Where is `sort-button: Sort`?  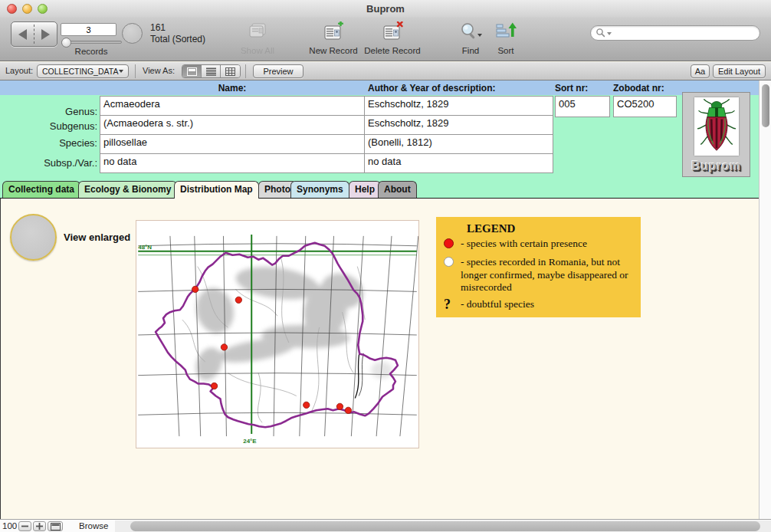
sort-button: Sort is located at coordinates (506, 38).